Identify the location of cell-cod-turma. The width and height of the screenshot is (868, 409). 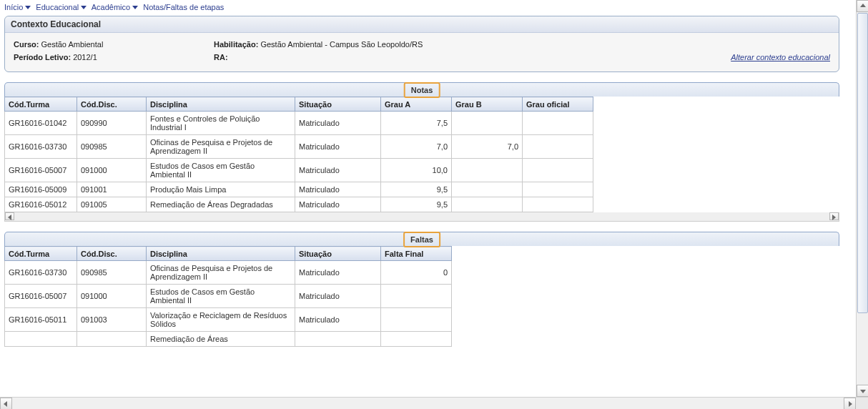
(41, 339).